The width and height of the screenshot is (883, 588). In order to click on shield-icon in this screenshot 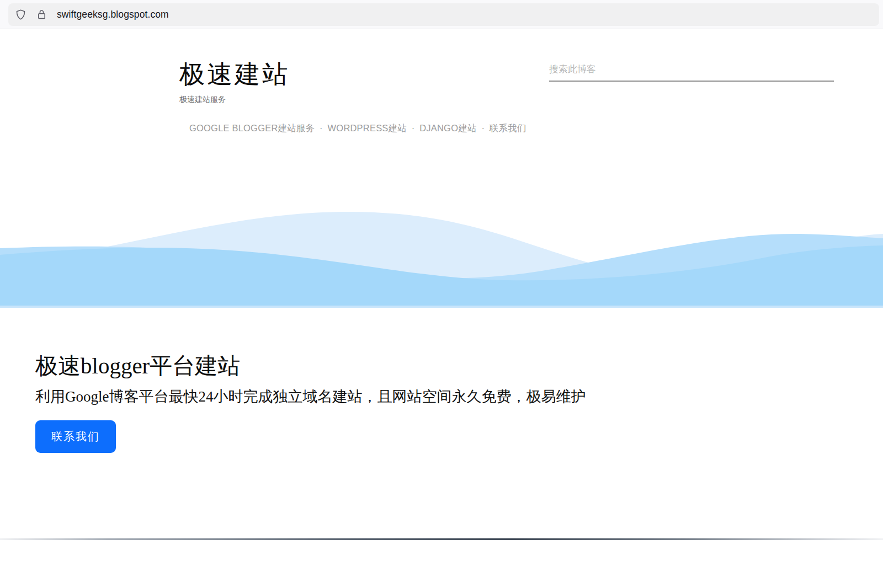, I will do `click(21, 14)`.